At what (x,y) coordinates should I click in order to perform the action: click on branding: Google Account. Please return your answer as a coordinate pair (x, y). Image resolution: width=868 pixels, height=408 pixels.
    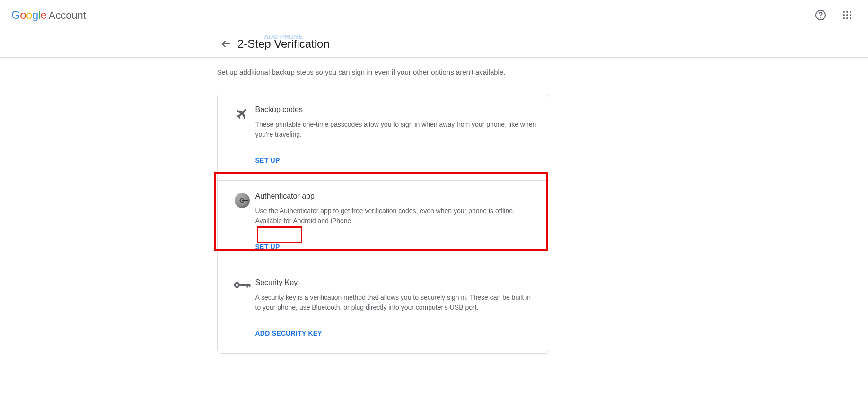
    Looking at the image, I should click on (49, 15).